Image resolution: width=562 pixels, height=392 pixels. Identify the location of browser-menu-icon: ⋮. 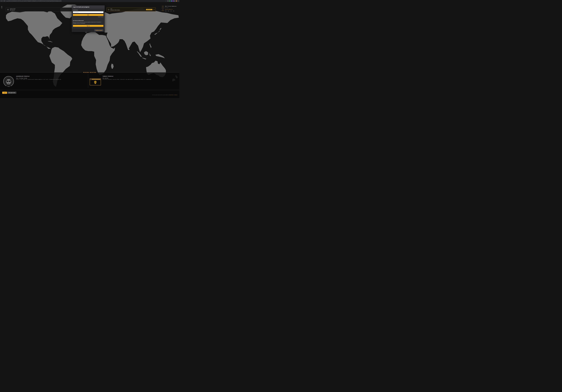
(178, 1).